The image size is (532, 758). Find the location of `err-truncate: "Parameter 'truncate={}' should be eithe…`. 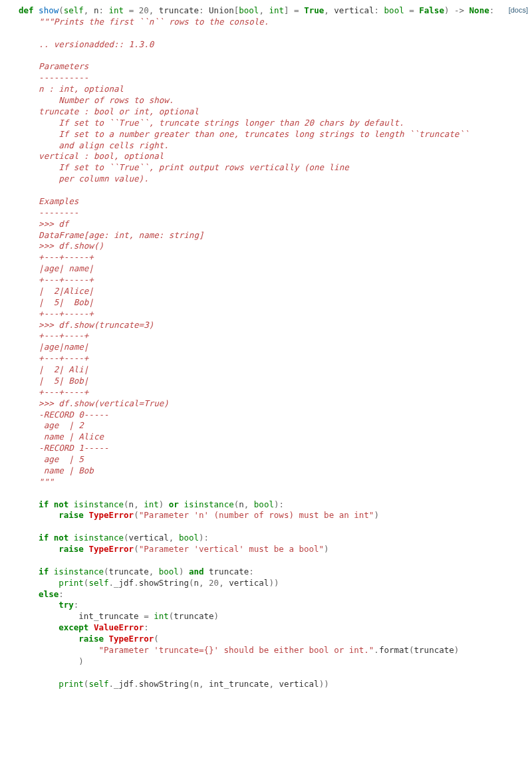

err-truncate: "Parameter 'truncate={}' should be eithe… is located at coordinates (236, 650).